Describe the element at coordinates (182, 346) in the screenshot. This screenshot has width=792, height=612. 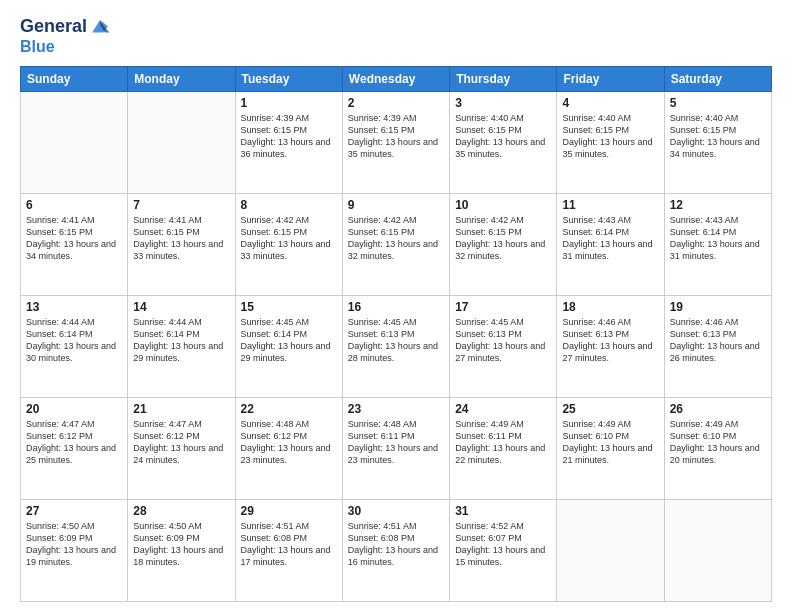
I see `calendar-cell: 14Sunrise: 4:44 AM Sunset: 6:14 PM Dayli…` at that location.